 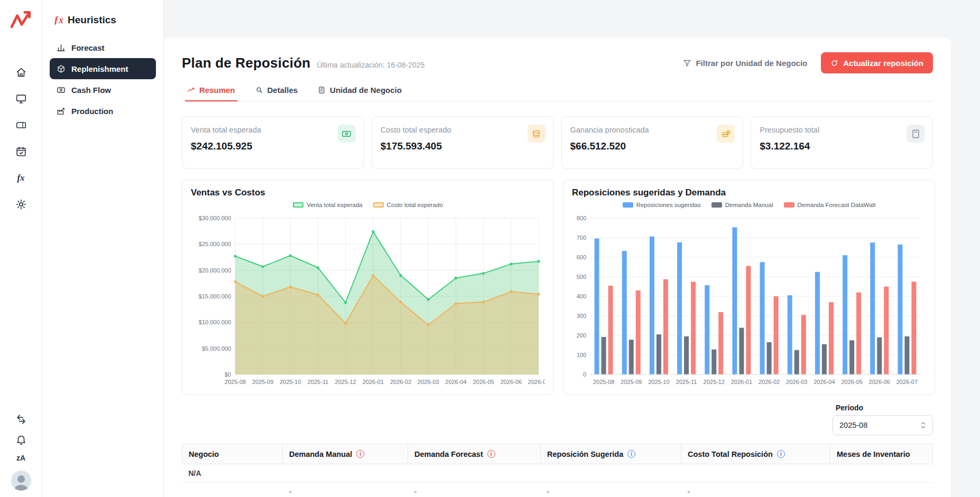 I want to click on svg-text: 2025-11, so click(x=318, y=382).